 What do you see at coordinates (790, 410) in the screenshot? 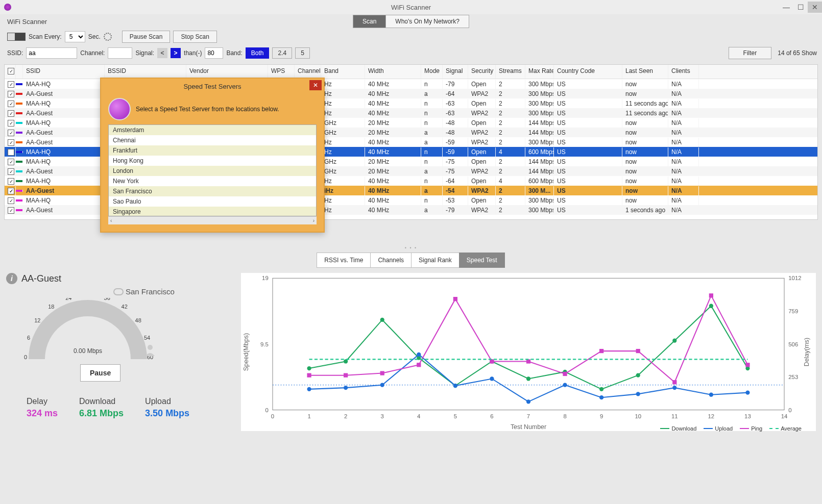
I see `svg-text: 0` at bounding box center [790, 410].